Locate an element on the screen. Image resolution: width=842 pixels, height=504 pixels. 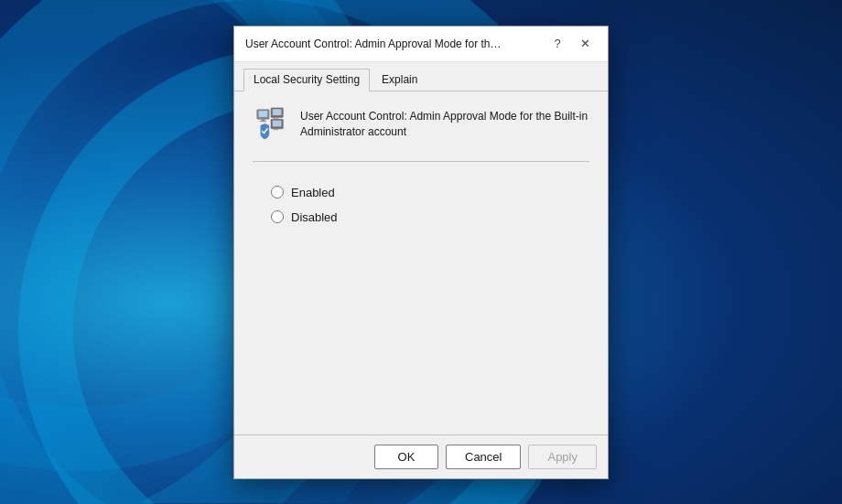
tab-bar: Local Security Setting Explain is located at coordinates (421, 77).